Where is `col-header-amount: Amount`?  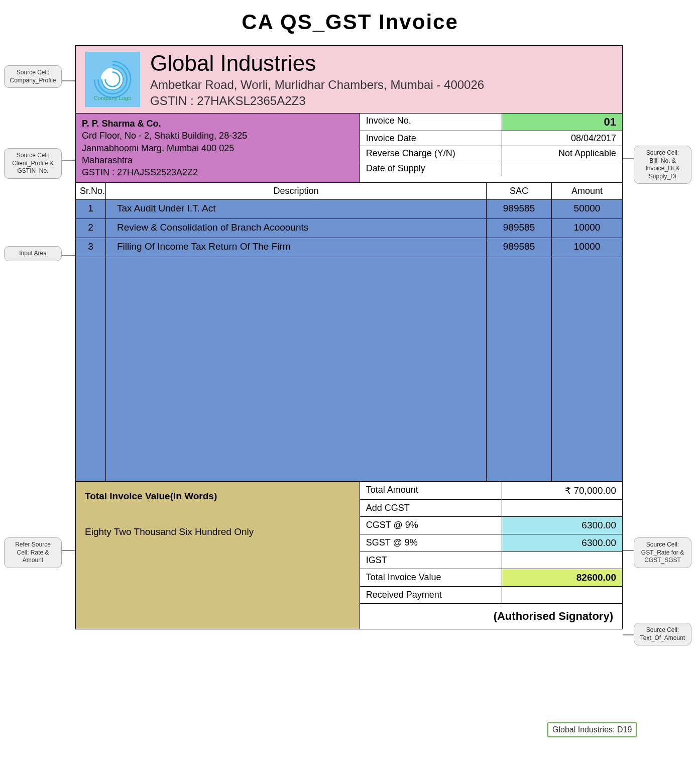
col-header-amount: Amount is located at coordinates (587, 191).